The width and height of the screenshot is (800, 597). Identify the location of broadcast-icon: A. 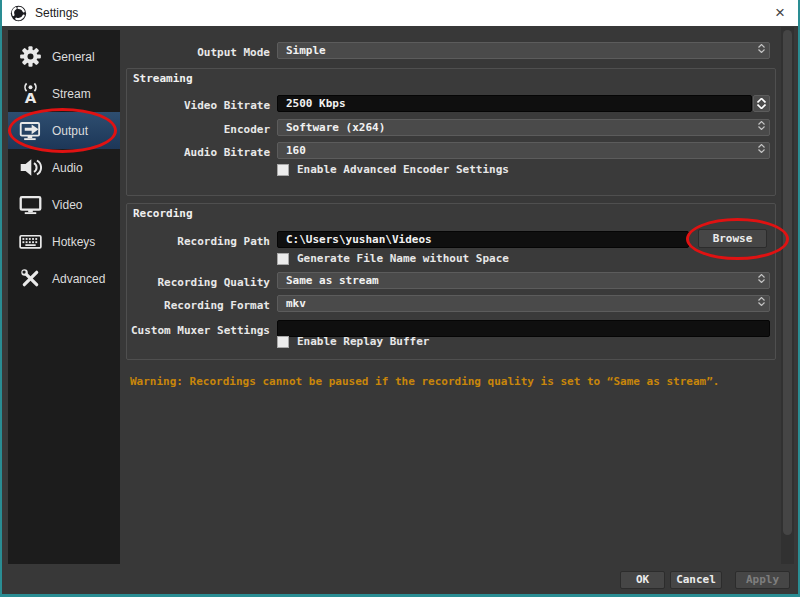
(30, 94).